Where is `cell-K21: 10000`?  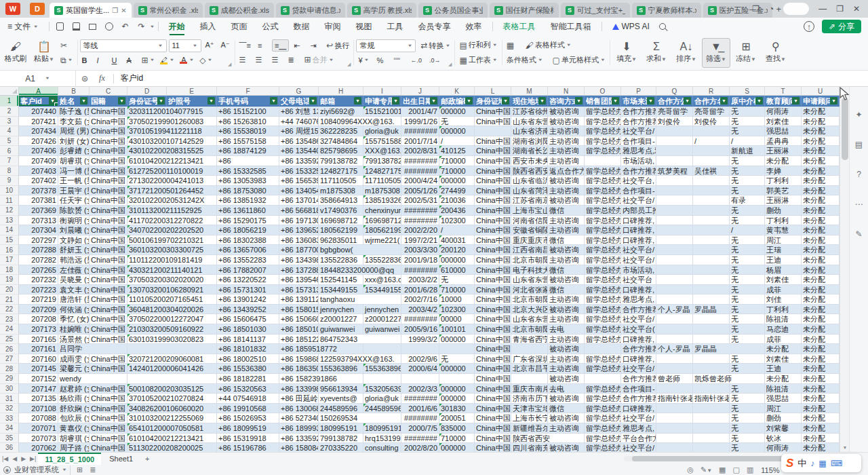 cell-K21: 10000 is located at coordinates (457, 300).